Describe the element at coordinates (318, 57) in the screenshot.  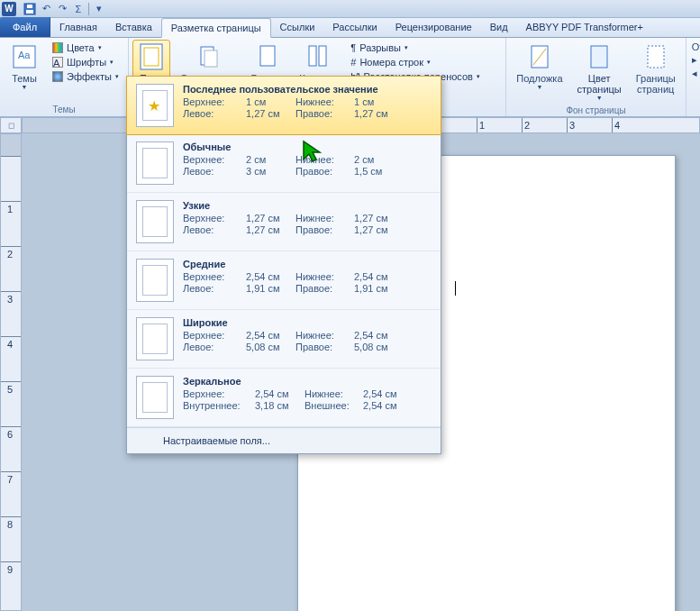
I see `columns-icon` at that location.